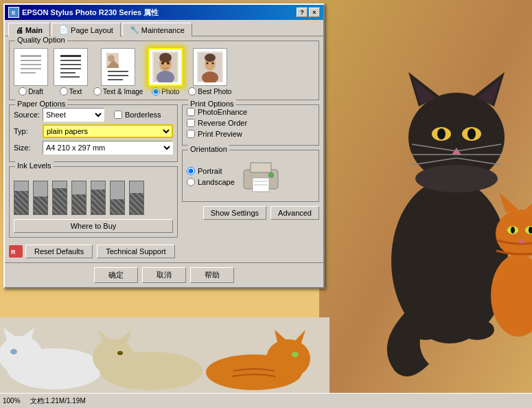  What do you see at coordinates (41, 104) in the screenshot?
I see `paper-group-label: Paper Options` at bounding box center [41, 104].